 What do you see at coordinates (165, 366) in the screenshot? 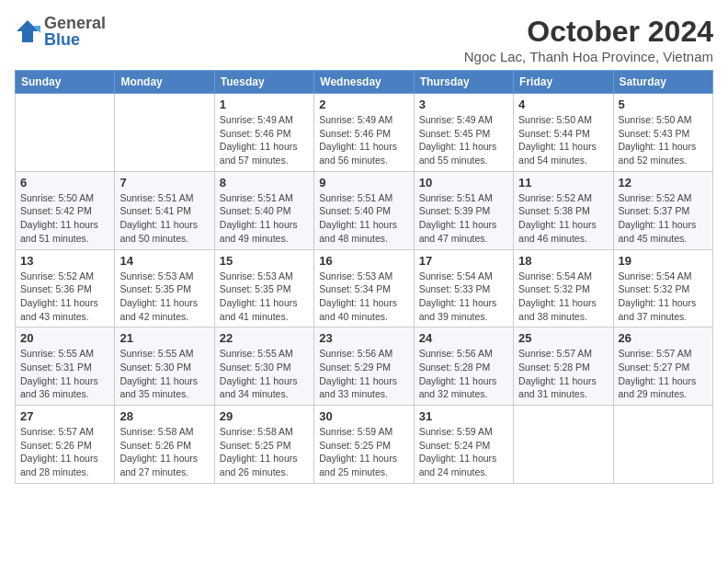
I see `calendar-cell: 21Sunrise: 5:55 AMSunset: 5:30 PMDayligh…` at bounding box center [165, 366].